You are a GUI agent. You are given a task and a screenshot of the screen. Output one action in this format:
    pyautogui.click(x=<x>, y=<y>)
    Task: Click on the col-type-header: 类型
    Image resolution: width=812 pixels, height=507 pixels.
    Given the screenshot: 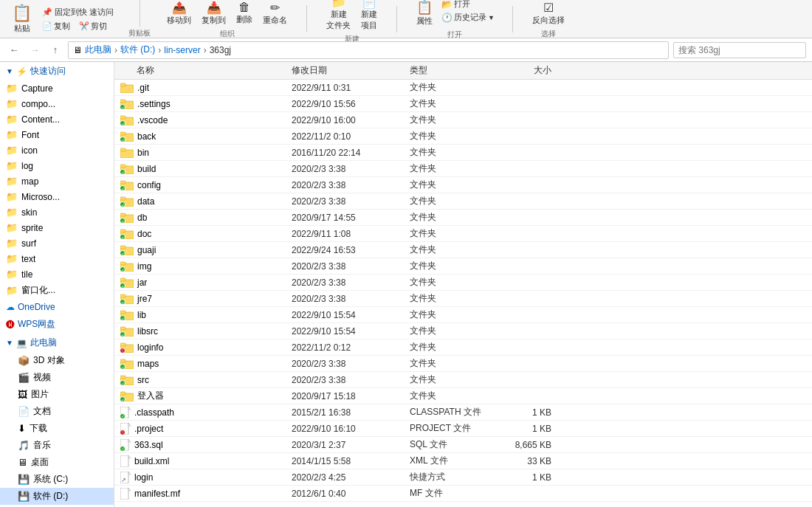 What is the action you would take?
    pyautogui.click(x=454, y=71)
    